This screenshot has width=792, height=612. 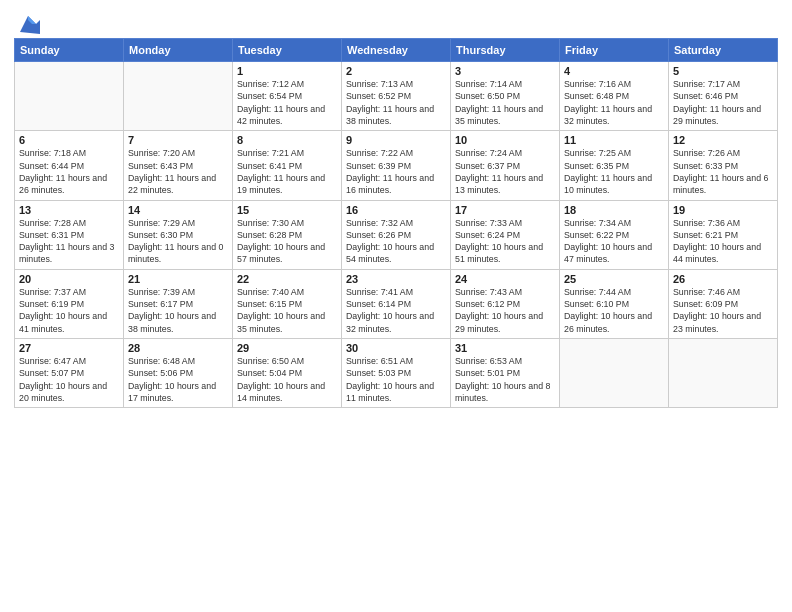 I want to click on day-number: 11, so click(x=614, y=140).